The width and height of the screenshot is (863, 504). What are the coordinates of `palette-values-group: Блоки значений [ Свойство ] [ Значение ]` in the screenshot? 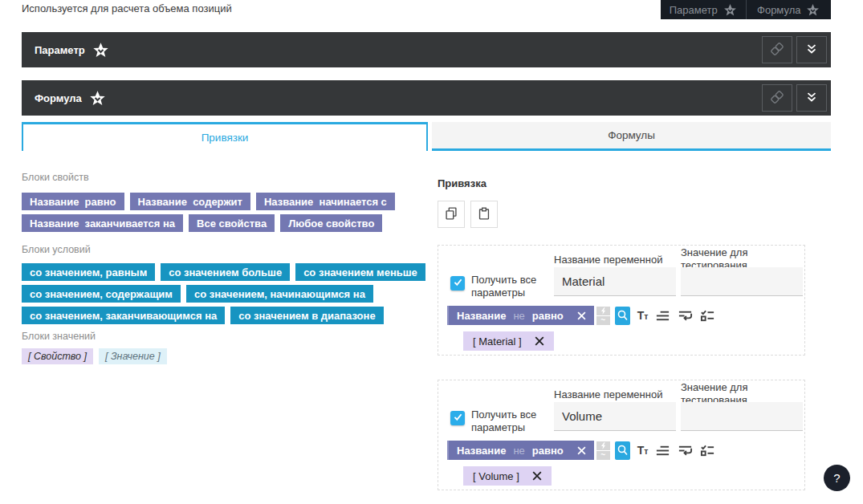 It's located at (225, 350).